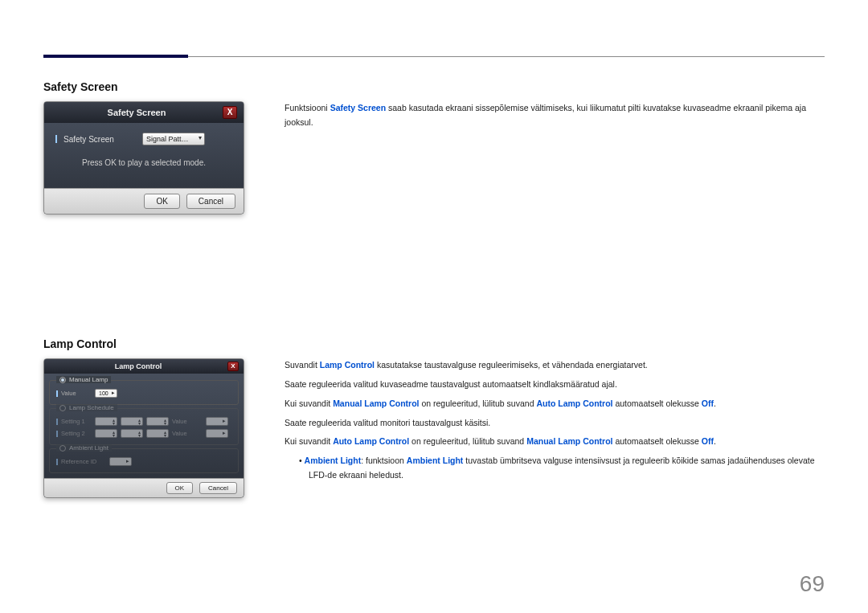  What do you see at coordinates (555, 157) in the screenshot?
I see `safety-desc: Funktsiooni Safety Screen saab kasutada …` at bounding box center [555, 157].